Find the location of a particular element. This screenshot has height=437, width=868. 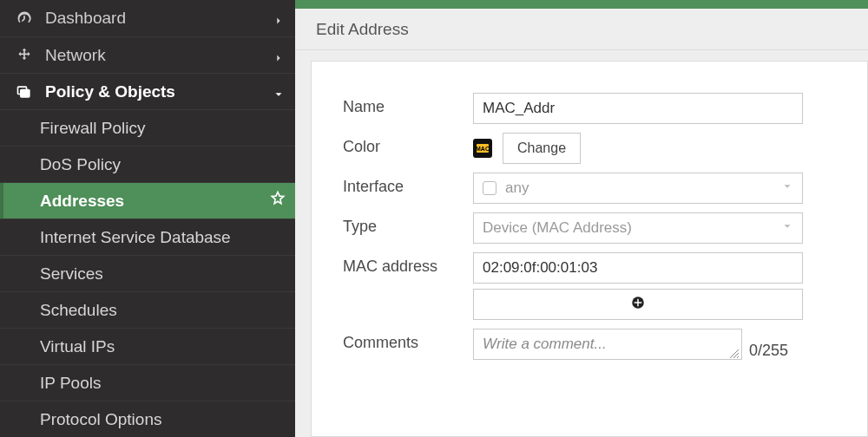

add-mac-button is located at coordinates (638, 304).